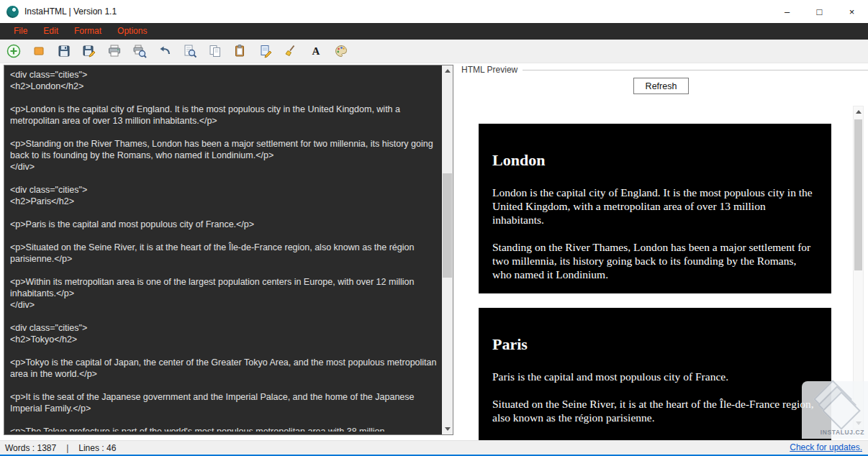  I want to click on city-card-paragraph: Standing on the River Thames, London has…, so click(655, 260).